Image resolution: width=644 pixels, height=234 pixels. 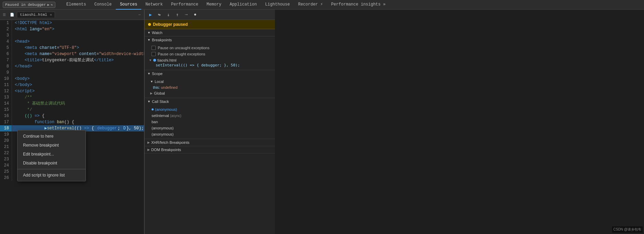 I want to click on pause-caught-label: Pause on caught exceptions, so click(x=181, y=54).